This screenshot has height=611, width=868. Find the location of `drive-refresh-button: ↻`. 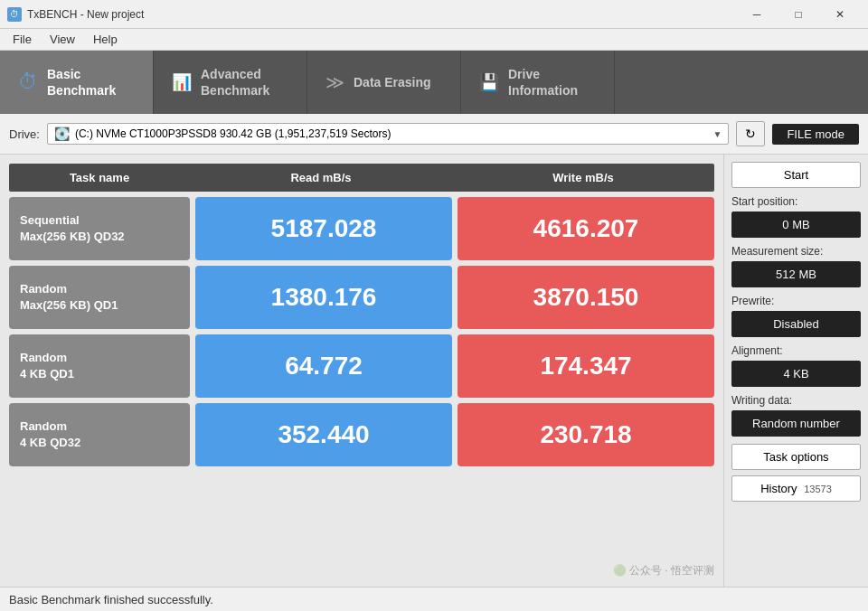

drive-refresh-button: ↻ is located at coordinates (750, 134).